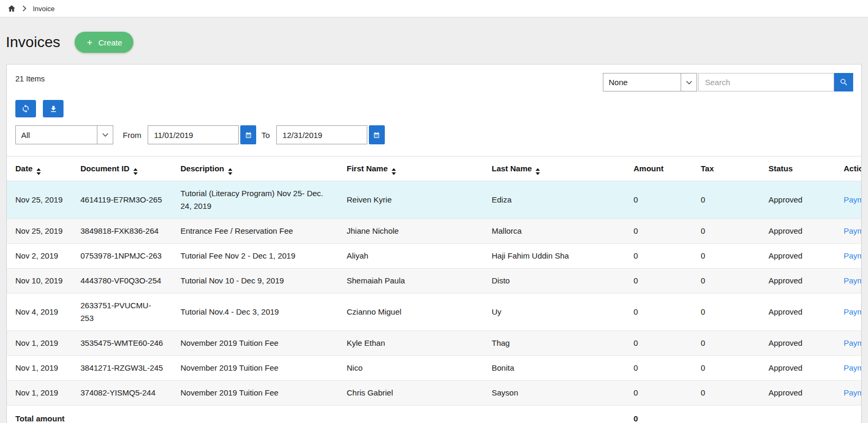  What do you see at coordinates (411, 344) in the screenshot?
I see `cell-first_name: Kyle Ethan` at bounding box center [411, 344].